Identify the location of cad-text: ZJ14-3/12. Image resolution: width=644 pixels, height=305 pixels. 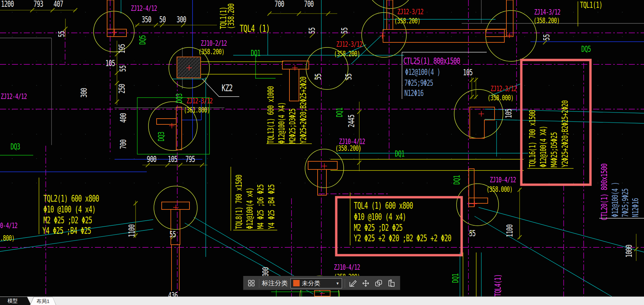
(547, 12).